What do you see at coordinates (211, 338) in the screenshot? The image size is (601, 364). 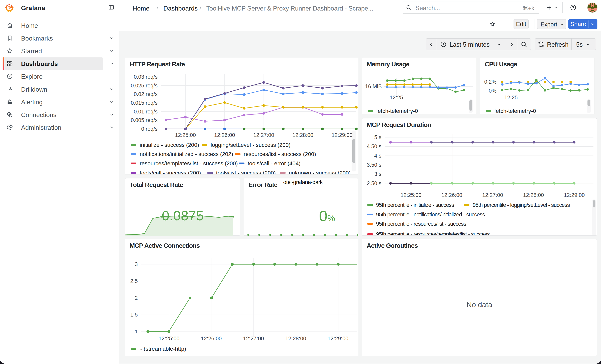 I see `svg-text: 12:26:00` at bounding box center [211, 338].